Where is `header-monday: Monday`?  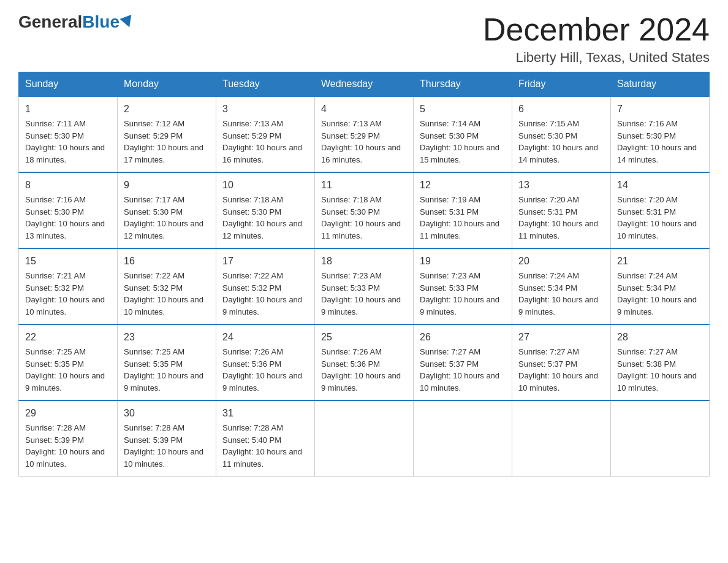 header-monday: Monday is located at coordinates (167, 85).